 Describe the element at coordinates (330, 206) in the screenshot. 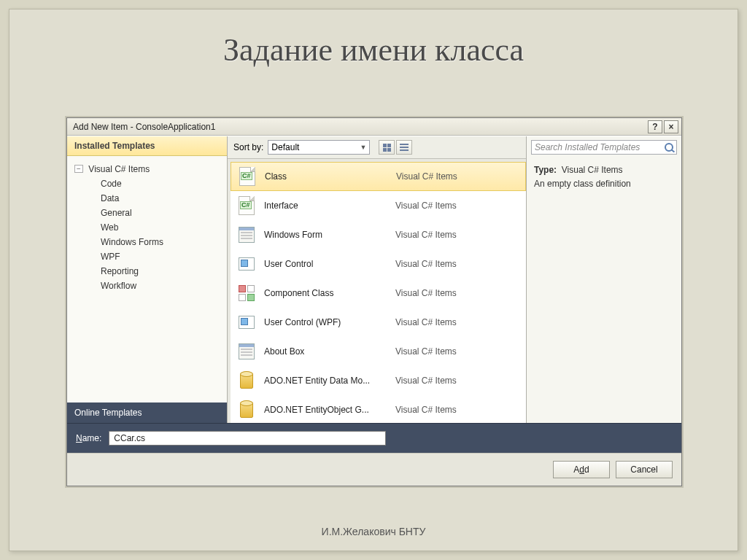

I see `template-name: Interface` at that location.